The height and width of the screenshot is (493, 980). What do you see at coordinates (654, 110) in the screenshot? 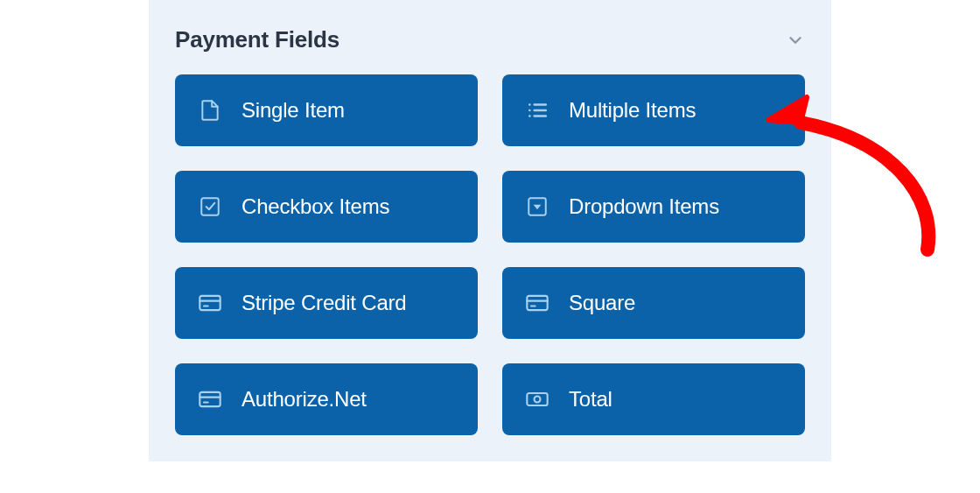
I see `multiple-items-button: Multiple Items` at bounding box center [654, 110].